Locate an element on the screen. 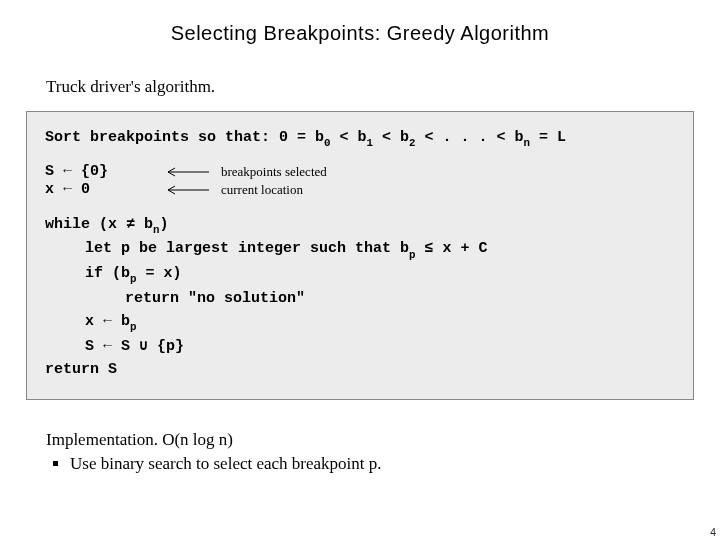 Image resolution: width=720 pixels, height=540 pixels. implementation-text: O(n log n) is located at coordinates (196, 440).